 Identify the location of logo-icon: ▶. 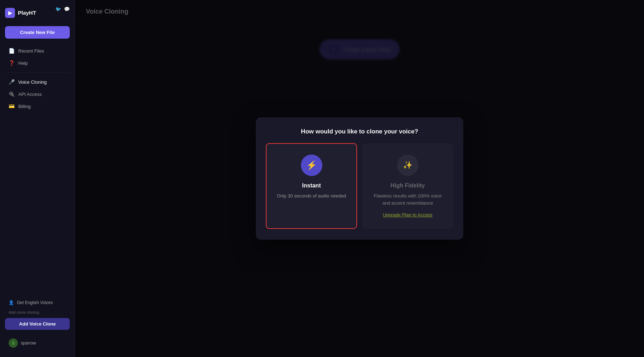
(10, 13).